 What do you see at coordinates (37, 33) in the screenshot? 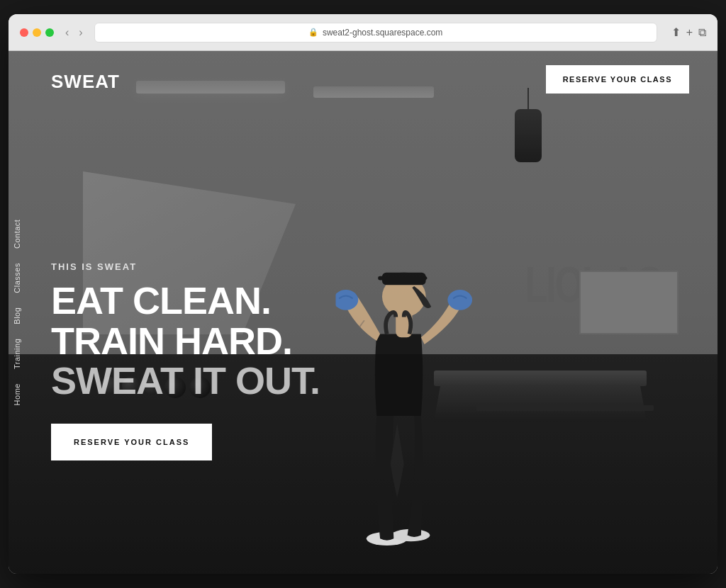
I see `minimize-button` at bounding box center [37, 33].